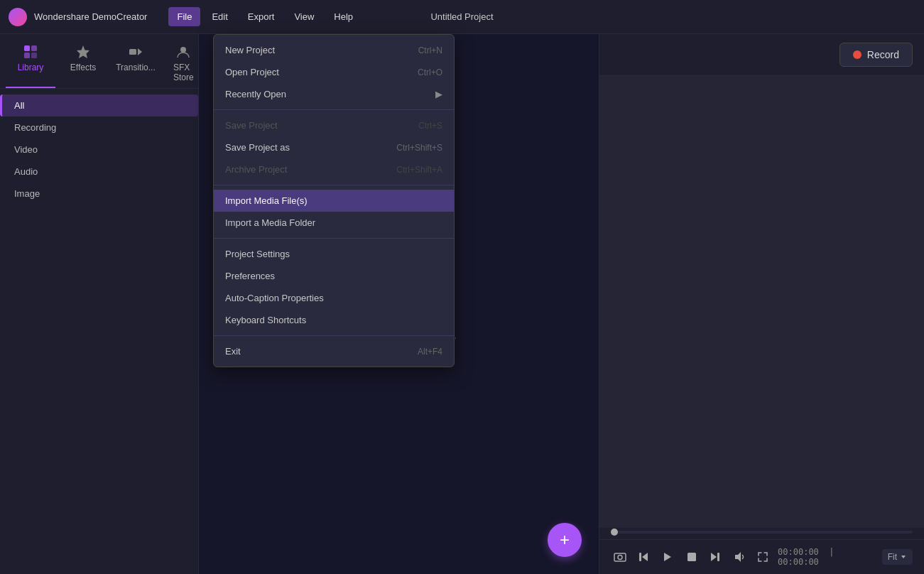 The image size is (924, 574). I want to click on time-display: 00:00:00 | 00:00:00, so click(827, 557).